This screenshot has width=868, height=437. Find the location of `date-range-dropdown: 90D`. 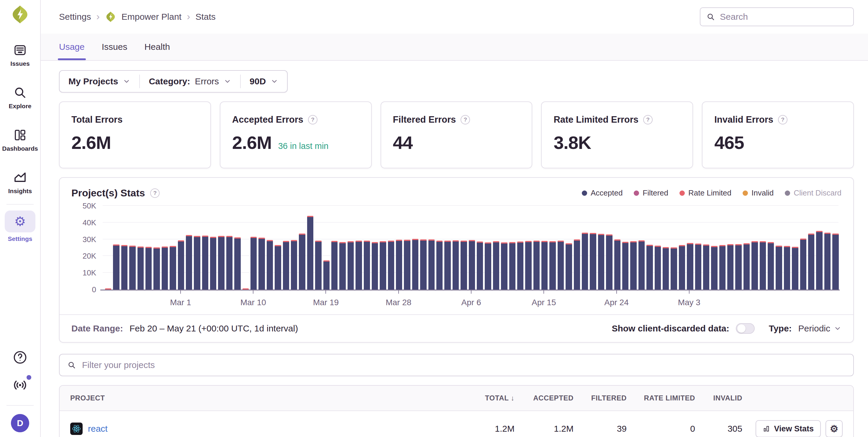

date-range-dropdown: 90D is located at coordinates (264, 81).